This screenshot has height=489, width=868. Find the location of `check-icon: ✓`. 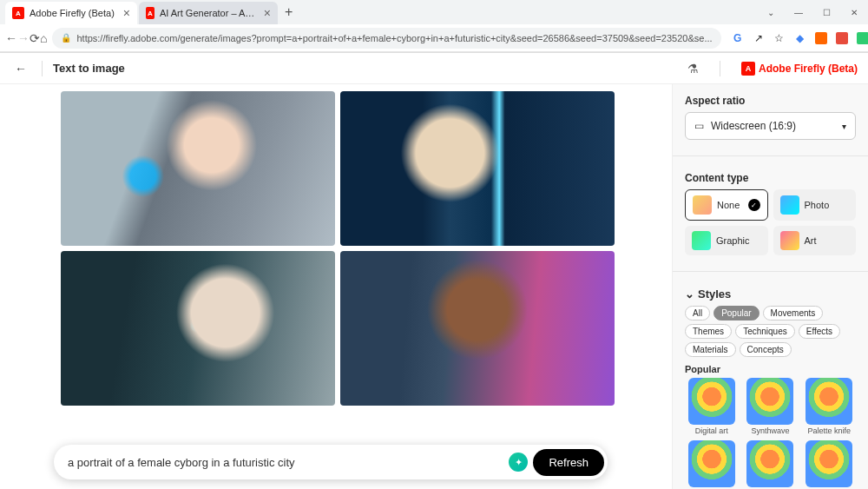

check-icon: ✓ is located at coordinates (754, 205).